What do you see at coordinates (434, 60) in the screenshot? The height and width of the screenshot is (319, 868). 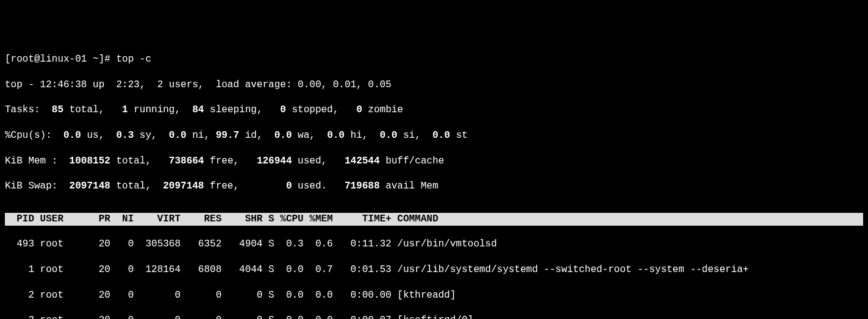 I see `prompt-line: [root@linux-01 ~]# top -c` at bounding box center [434, 60].